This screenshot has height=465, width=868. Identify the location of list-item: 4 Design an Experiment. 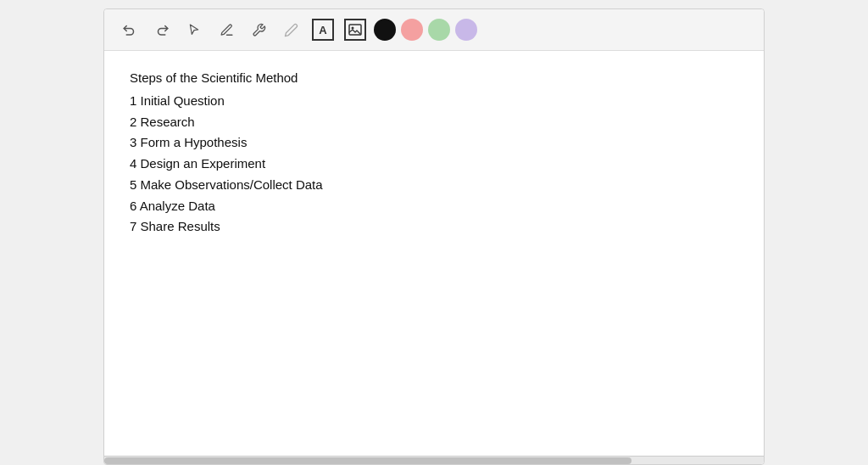
(434, 165).